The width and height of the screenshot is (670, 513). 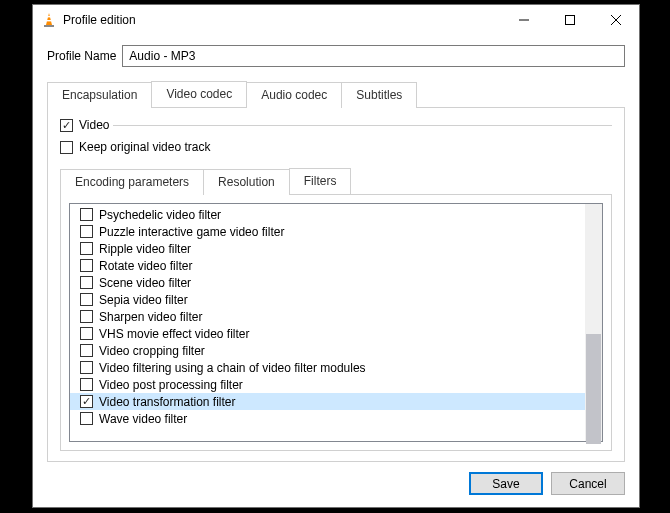 What do you see at coordinates (82, 56) in the screenshot?
I see `profile-name-label: Profile Name` at bounding box center [82, 56].